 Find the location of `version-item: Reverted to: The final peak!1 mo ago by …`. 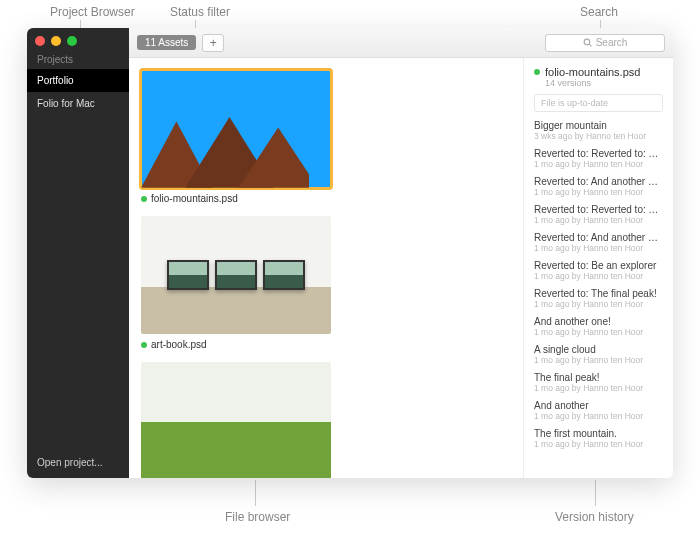

version-item: Reverted to: The final peak!1 mo ago by … is located at coordinates (598, 298).